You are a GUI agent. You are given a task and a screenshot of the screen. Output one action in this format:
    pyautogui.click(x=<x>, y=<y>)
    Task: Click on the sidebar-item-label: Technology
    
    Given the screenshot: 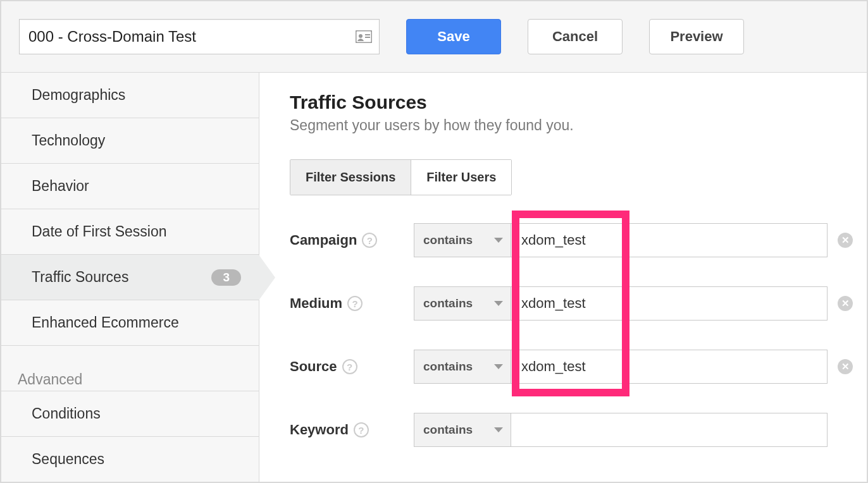 What is the action you would take?
    pyautogui.click(x=68, y=140)
    